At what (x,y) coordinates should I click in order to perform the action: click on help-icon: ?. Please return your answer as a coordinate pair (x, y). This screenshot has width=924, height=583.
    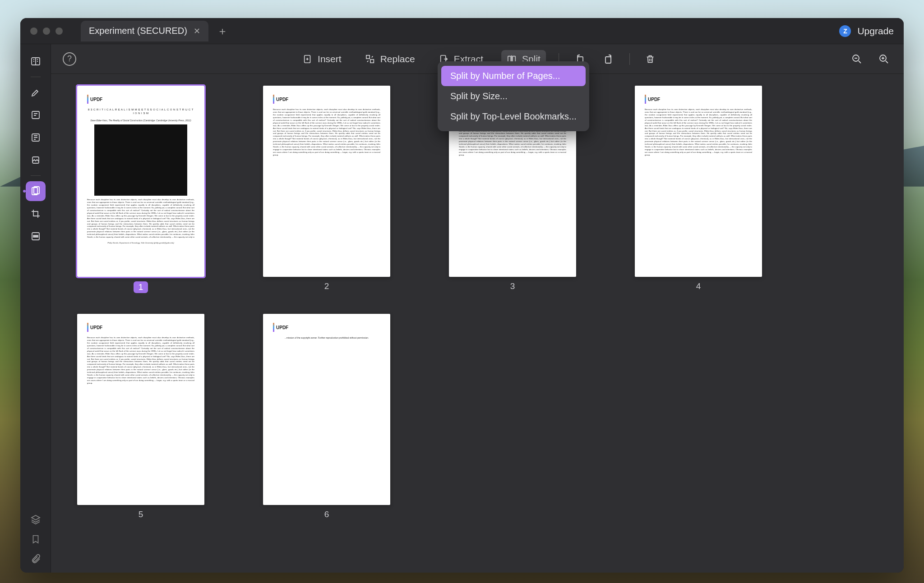
    Looking at the image, I should click on (69, 59).